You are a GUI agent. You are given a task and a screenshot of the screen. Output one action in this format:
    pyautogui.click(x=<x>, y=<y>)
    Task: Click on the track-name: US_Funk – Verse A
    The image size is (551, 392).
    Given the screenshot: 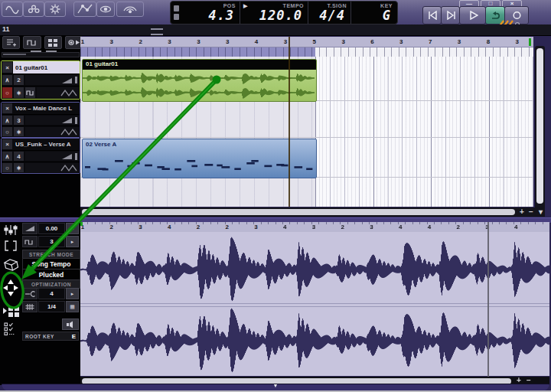 What is the action you would take?
    pyautogui.click(x=46, y=144)
    